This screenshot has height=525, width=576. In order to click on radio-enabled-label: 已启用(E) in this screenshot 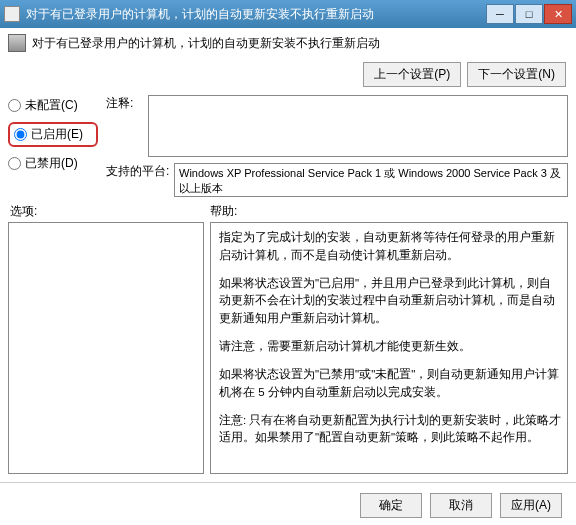, I will do `click(57, 134)`.